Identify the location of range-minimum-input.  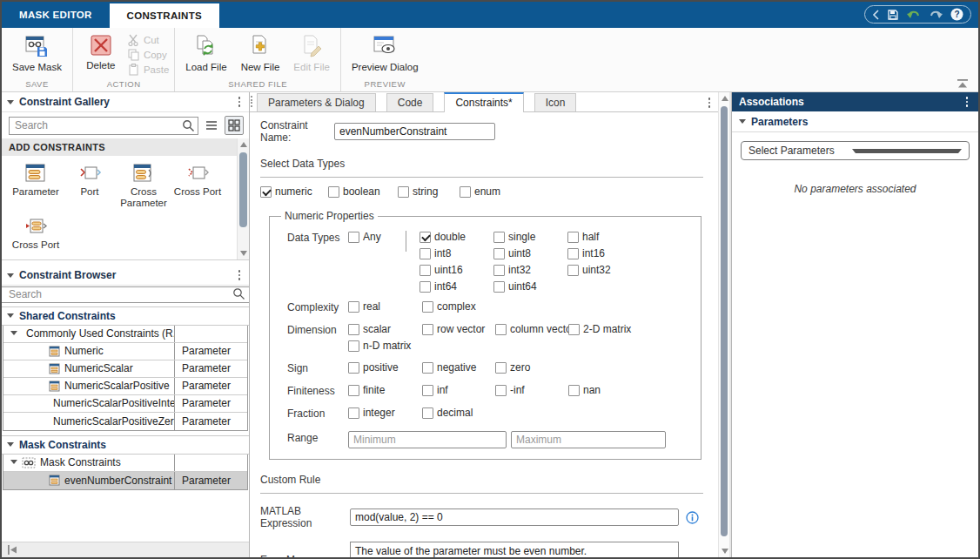
(427, 440).